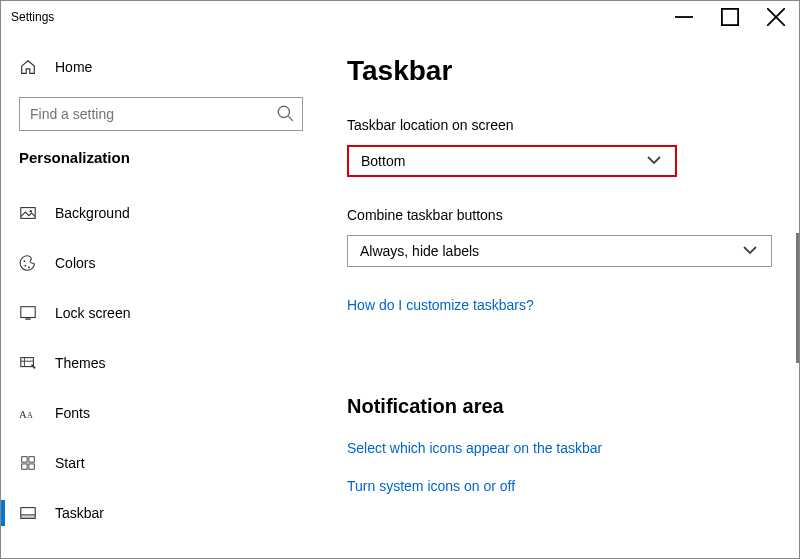  What do you see at coordinates (161, 263) in the screenshot?
I see `sidebar-item-colors: Colors` at bounding box center [161, 263].